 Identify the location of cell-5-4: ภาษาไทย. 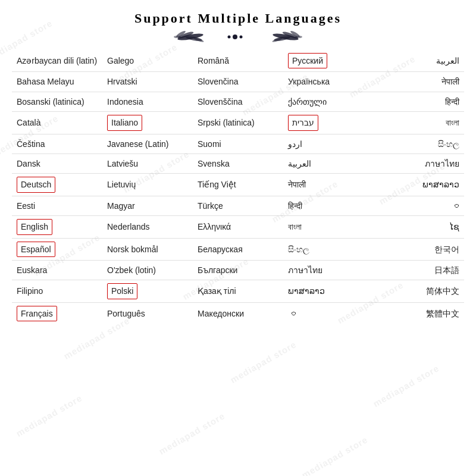
(419, 163).